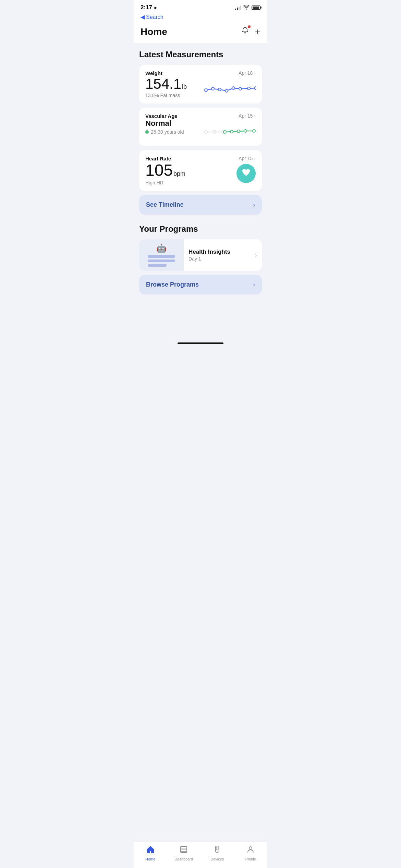  What do you see at coordinates (245, 32) in the screenshot?
I see `bell-icon` at bounding box center [245, 32].